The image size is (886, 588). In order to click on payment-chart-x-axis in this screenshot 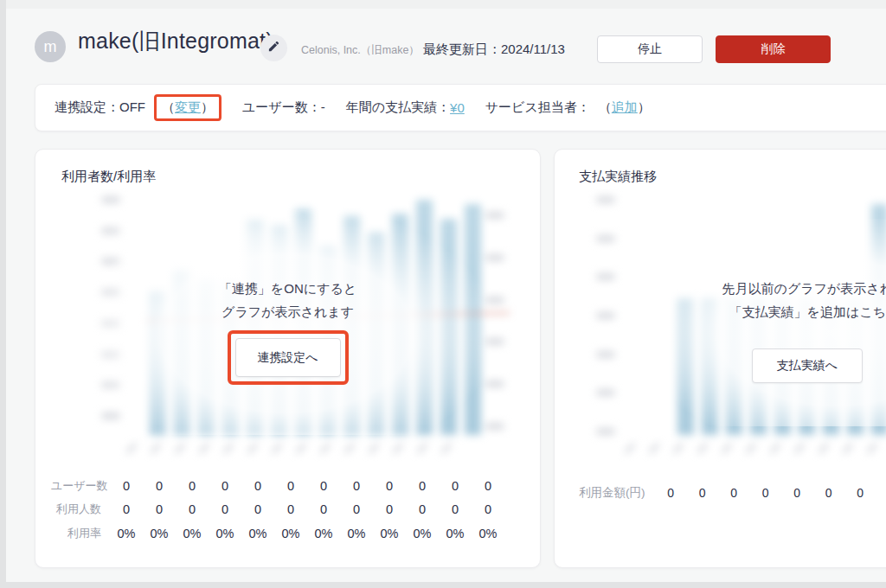, I will do `click(751, 448)`.